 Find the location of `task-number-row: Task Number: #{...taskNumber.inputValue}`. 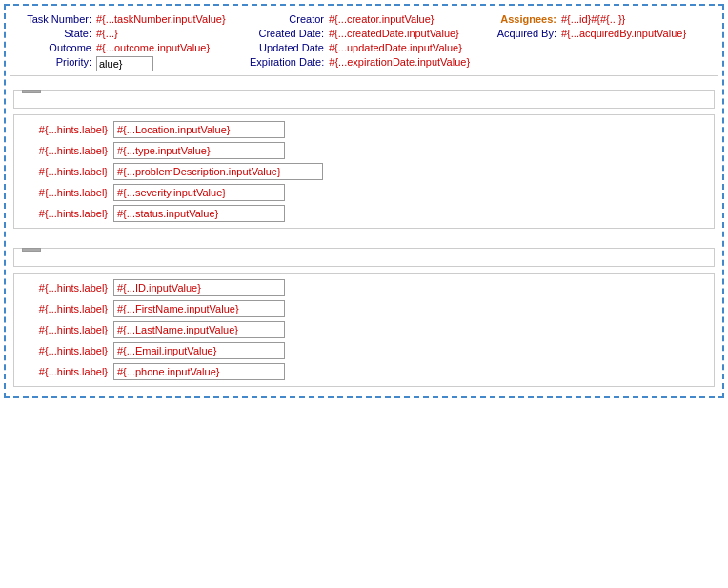

task-number-row: Task Number: #{...taskNumber.inputValue} is located at coordinates (131, 19).